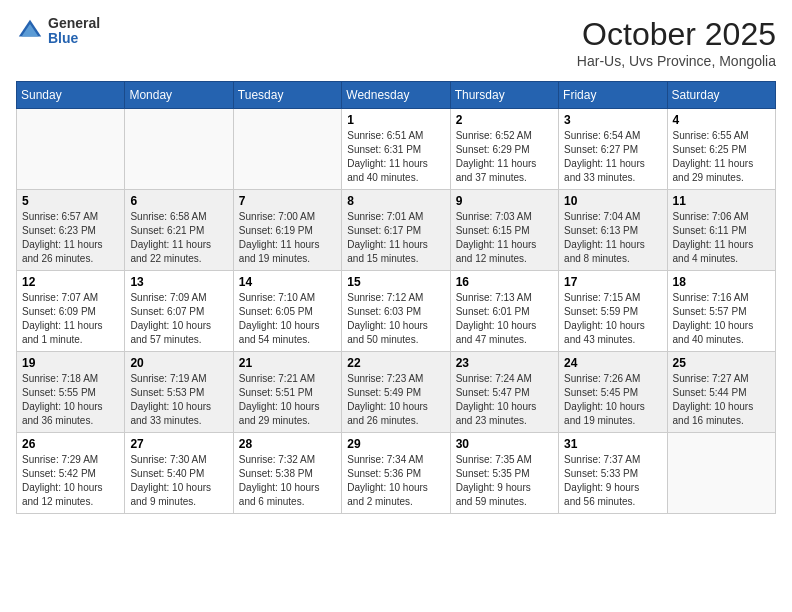 Image resolution: width=792 pixels, height=612 pixels. Describe the element at coordinates (722, 319) in the screenshot. I see `day-info: Sunrise: 7:16 AM Sunset: 5:57 PM Dayligh…` at that location.